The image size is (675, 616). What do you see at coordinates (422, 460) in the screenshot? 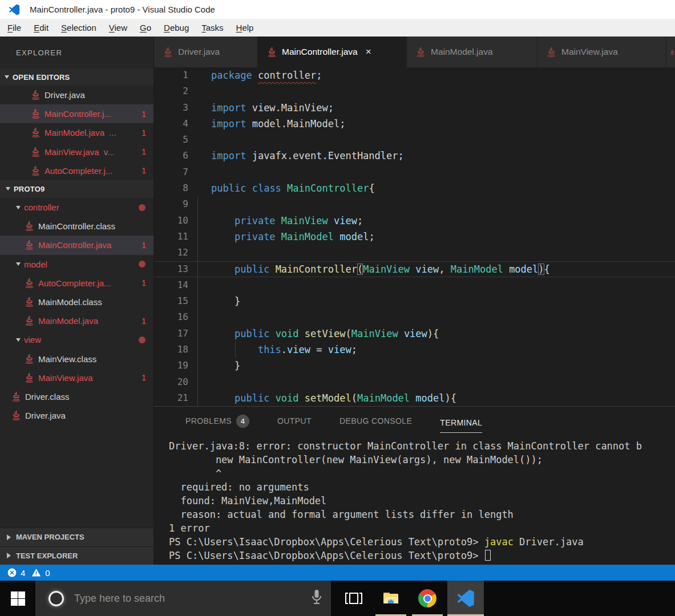
I see `terminal-line: new MainController(new MainView(args), n…` at bounding box center [422, 460].